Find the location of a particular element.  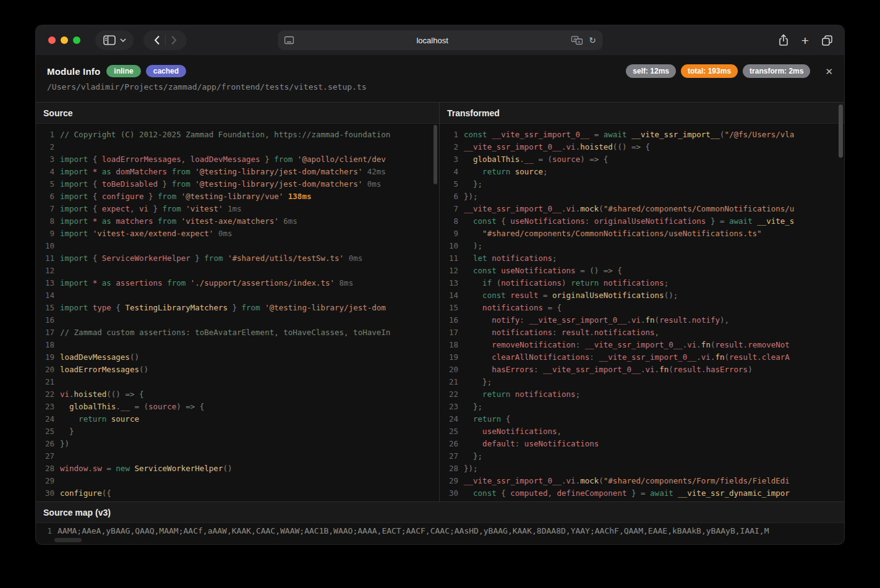

translate-icon: Aa is located at coordinates (576, 41).